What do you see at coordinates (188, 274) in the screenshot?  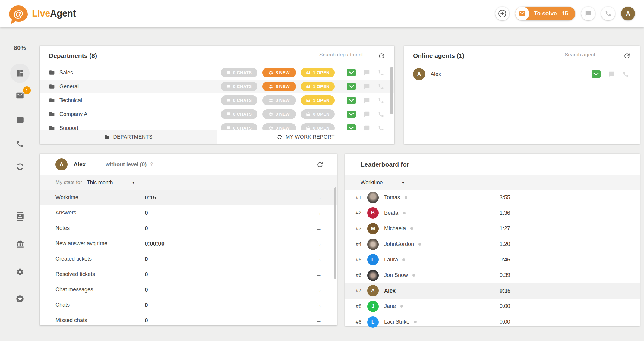 I see `stat-row: Resolved tickets 0 →` at bounding box center [188, 274].